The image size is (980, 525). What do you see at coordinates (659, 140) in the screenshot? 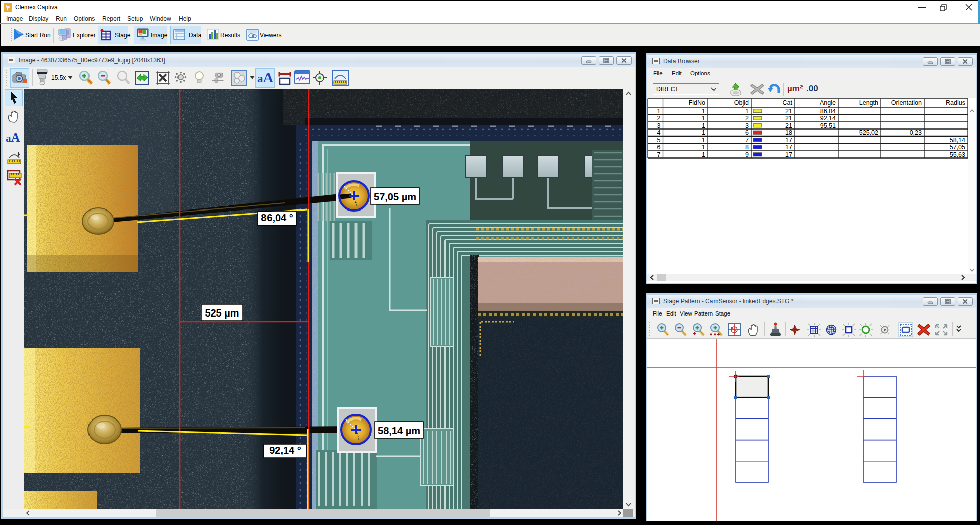
I see `svg-text: 5` at bounding box center [659, 140].